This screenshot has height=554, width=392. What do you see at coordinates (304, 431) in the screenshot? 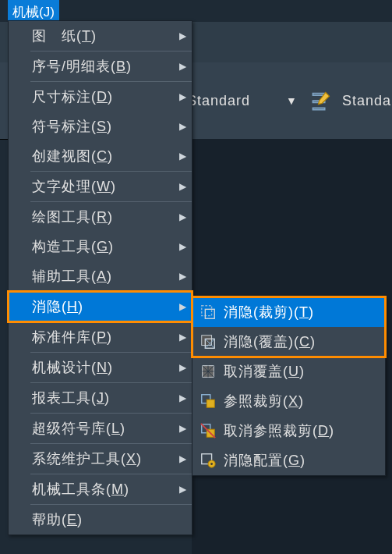
I see `submenu-item-label: 取消参照裁剪(D)` at bounding box center [304, 431].